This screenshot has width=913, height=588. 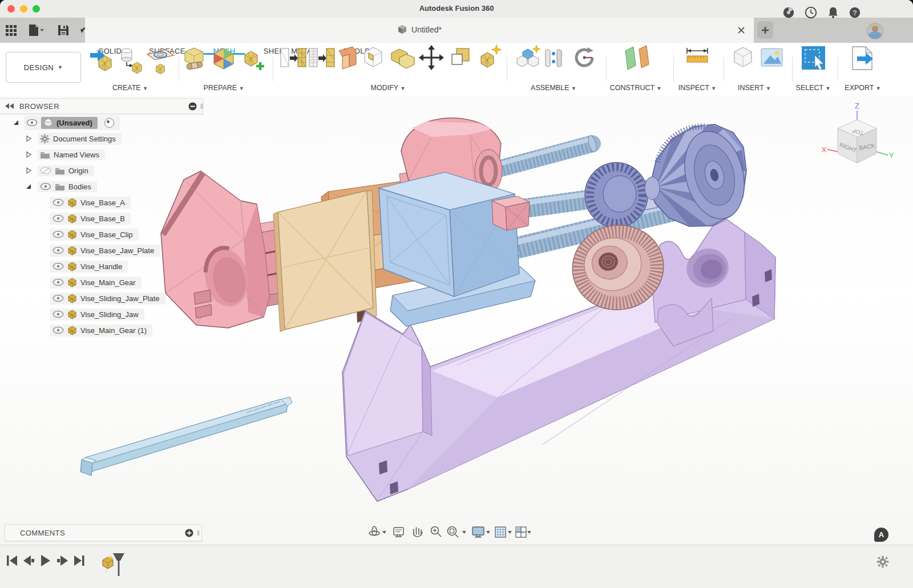 I want to click on mesh-face-groups-icon, so click(x=224, y=59).